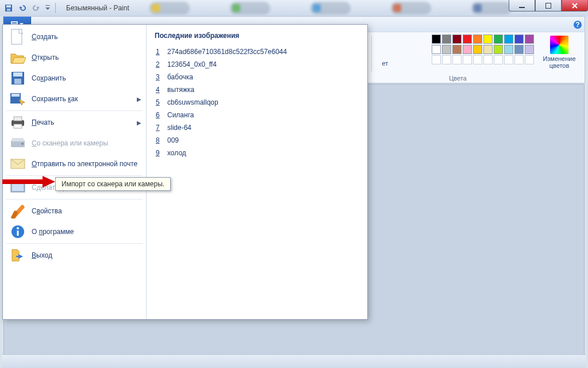 This screenshot has height=368, width=588. Describe the element at coordinates (257, 77) in the screenshot. I see `recent-item: 3бабочка` at that location.